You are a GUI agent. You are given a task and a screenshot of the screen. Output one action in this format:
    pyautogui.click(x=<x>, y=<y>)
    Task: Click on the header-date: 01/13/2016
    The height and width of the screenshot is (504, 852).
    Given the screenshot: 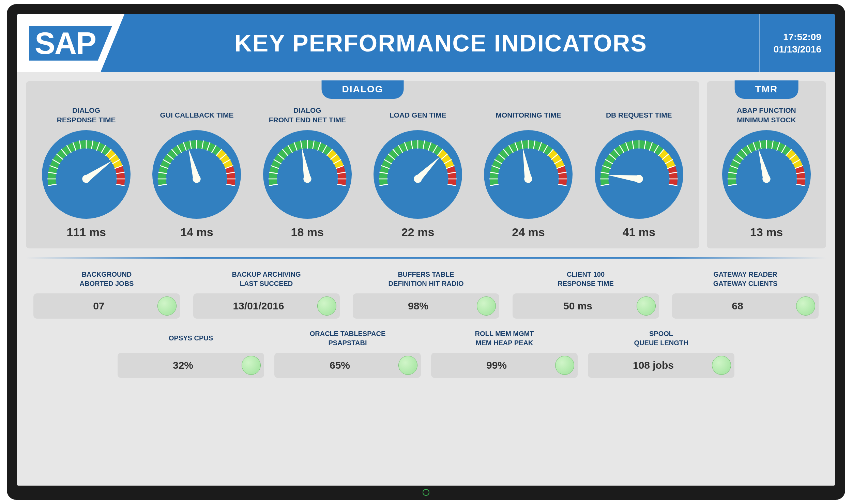 What is the action you would take?
    pyautogui.click(x=797, y=49)
    